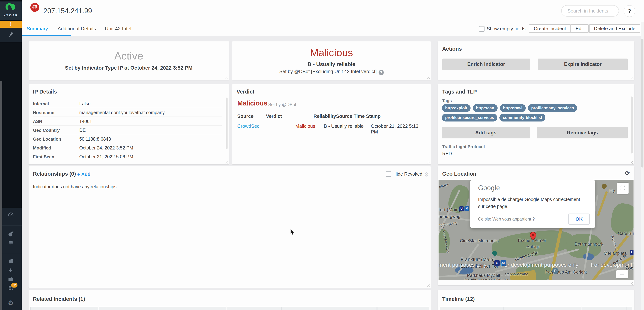 The image size is (644, 310). What do you see at coordinates (35, 8) in the screenshot?
I see `ip-indicator-badge` at bounding box center [35, 8].